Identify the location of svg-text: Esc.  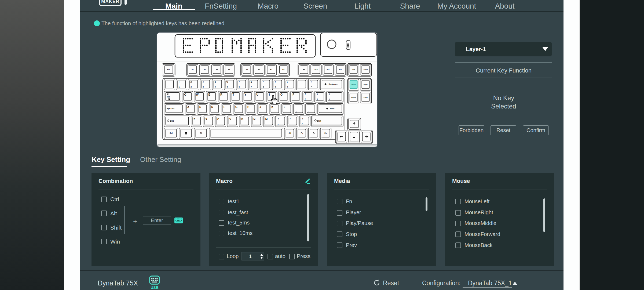
(169, 69).